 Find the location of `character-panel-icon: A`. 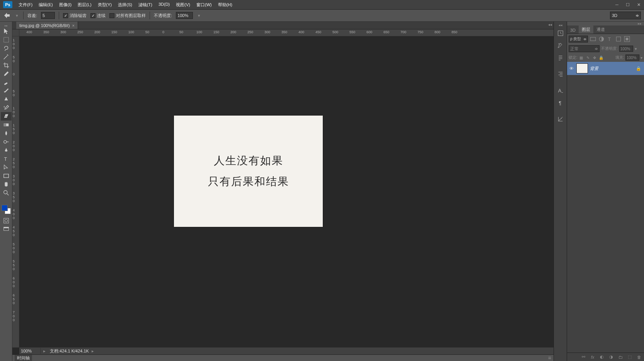

character-panel-icon: A is located at coordinates (561, 90).